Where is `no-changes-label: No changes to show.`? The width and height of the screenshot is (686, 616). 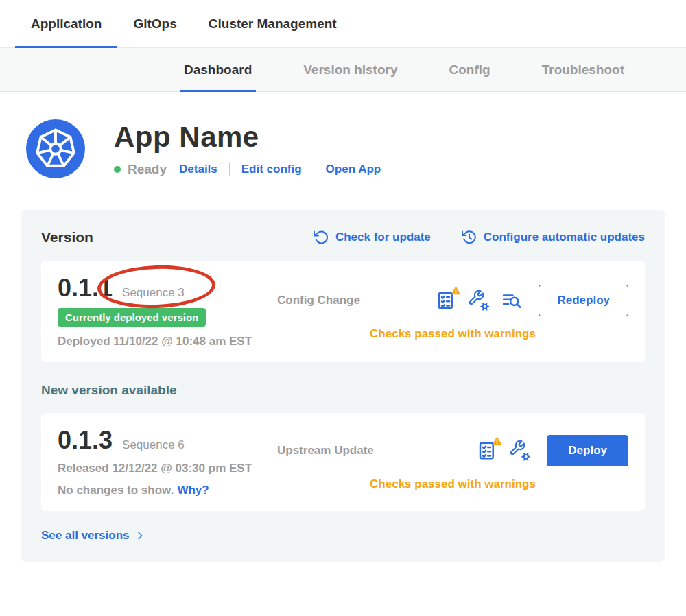
no-changes-label: No changes to show. is located at coordinates (115, 490).